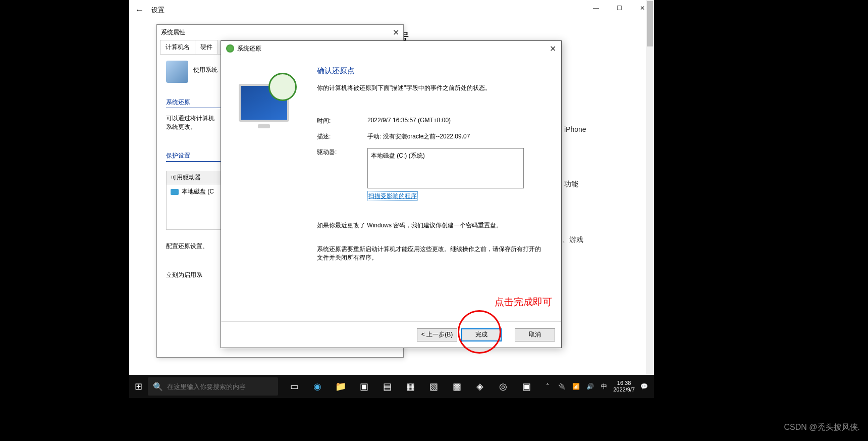  Describe the element at coordinates (481, 335) in the screenshot. I see `finish-button: 完成` at that location.